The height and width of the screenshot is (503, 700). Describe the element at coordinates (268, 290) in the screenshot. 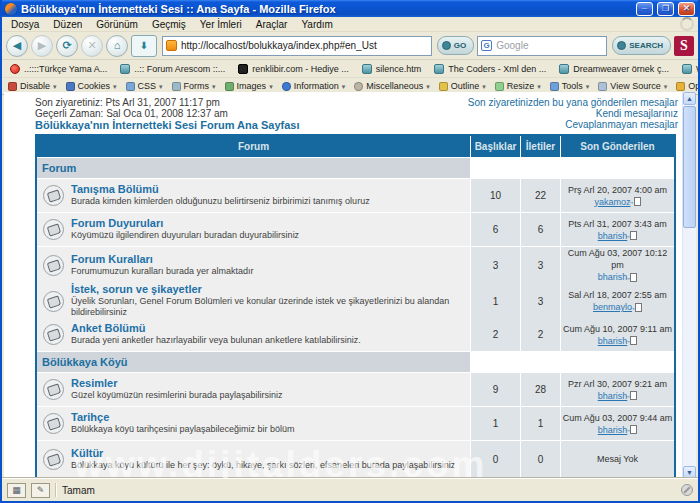

I see `forum-link: İstek, sorun ve şikayetler` at that location.